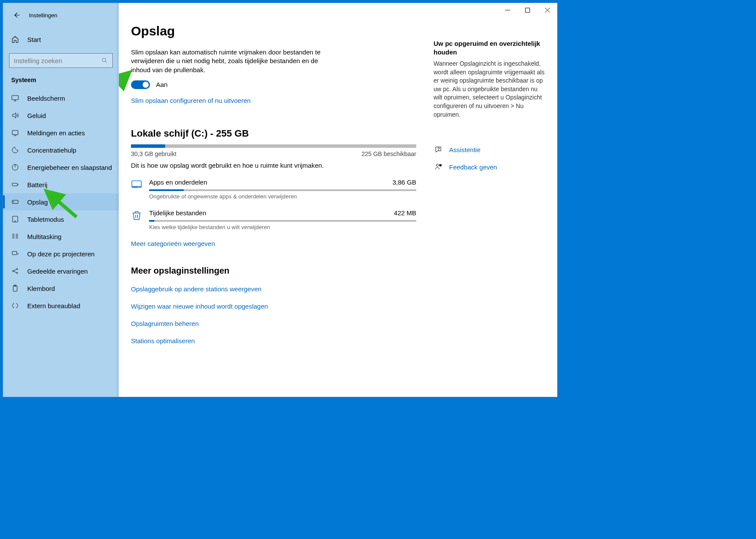 Image resolution: width=756 pixels, height=539 pixels. What do you see at coordinates (405, 182) in the screenshot?
I see `category-size: 3,86 GB` at bounding box center [405, 182].